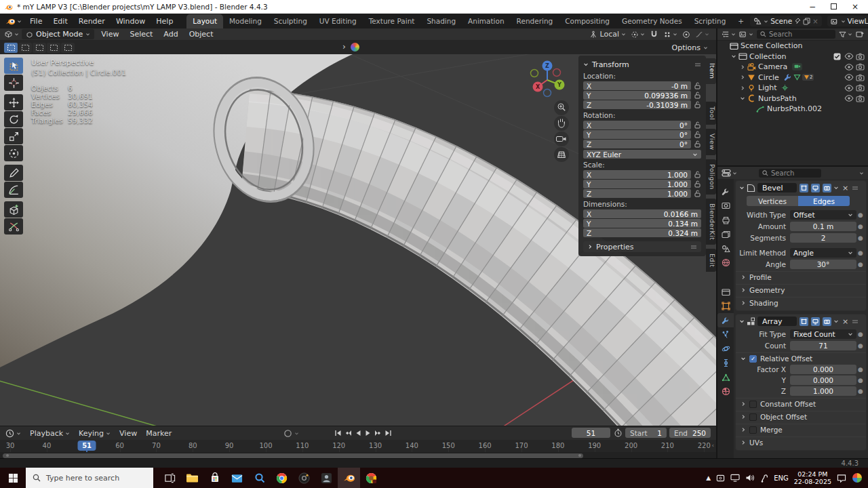  I want to click on taskbar-app-task-view, so click(170, 478).